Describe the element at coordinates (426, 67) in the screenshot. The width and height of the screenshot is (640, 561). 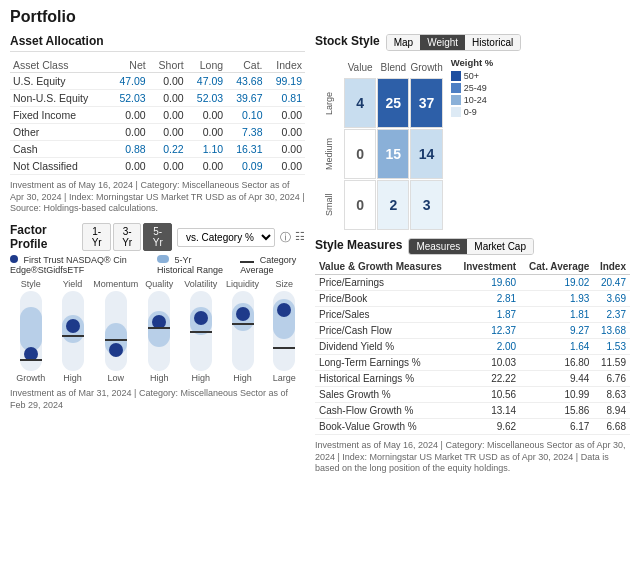
I see `grid-col-header: Growth` at that location.